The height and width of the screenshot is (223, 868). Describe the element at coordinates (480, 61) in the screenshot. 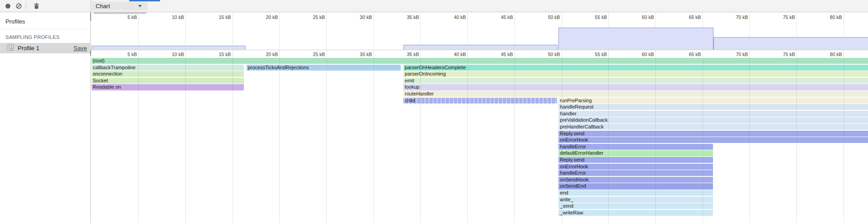

I see `flame-frame-root: (root)` at that location.